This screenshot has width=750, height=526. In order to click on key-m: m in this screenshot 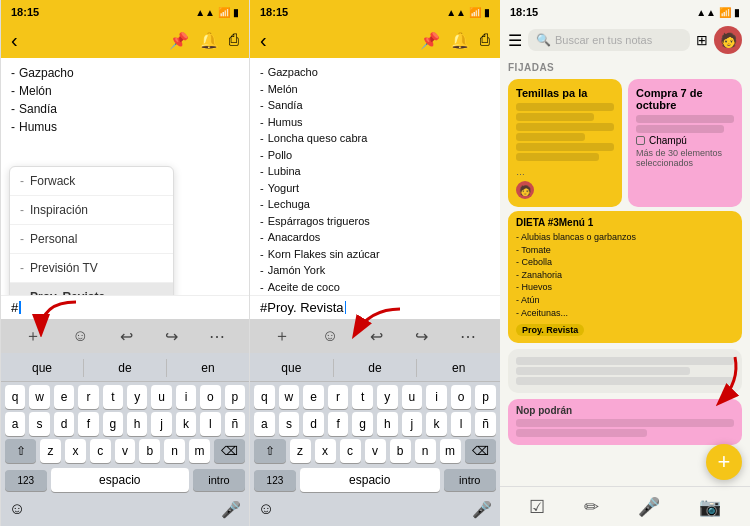, I will do `click(200, 451)`.